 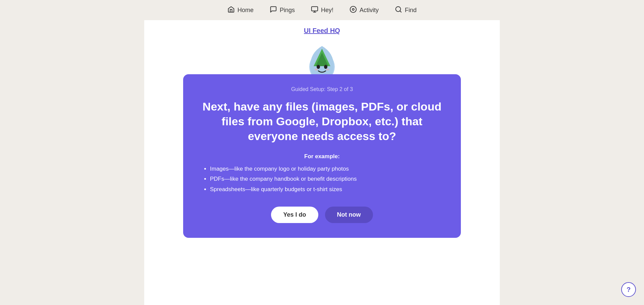 What do you see at coordinates (322, 10) in the screenshot?
I see `nav-hey: Hey!` at bounding box center [322, 10].